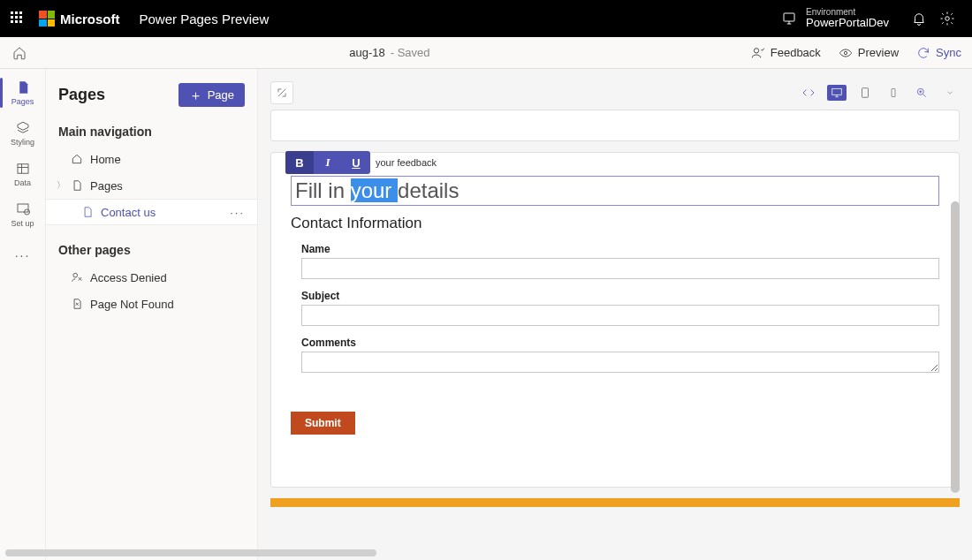  I want to click on rail-setup: Set up, so click(23, 215).